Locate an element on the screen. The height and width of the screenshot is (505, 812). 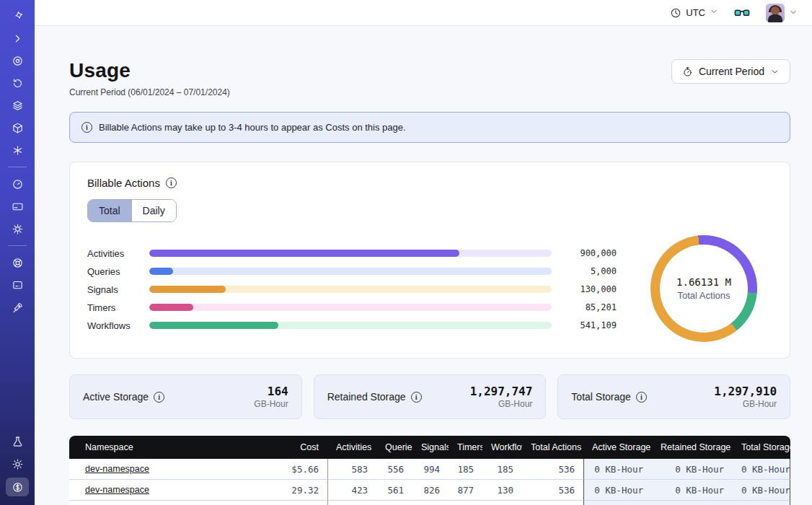
bar-row-signals: Signals 130,000 is located at coordinates (352, 289).